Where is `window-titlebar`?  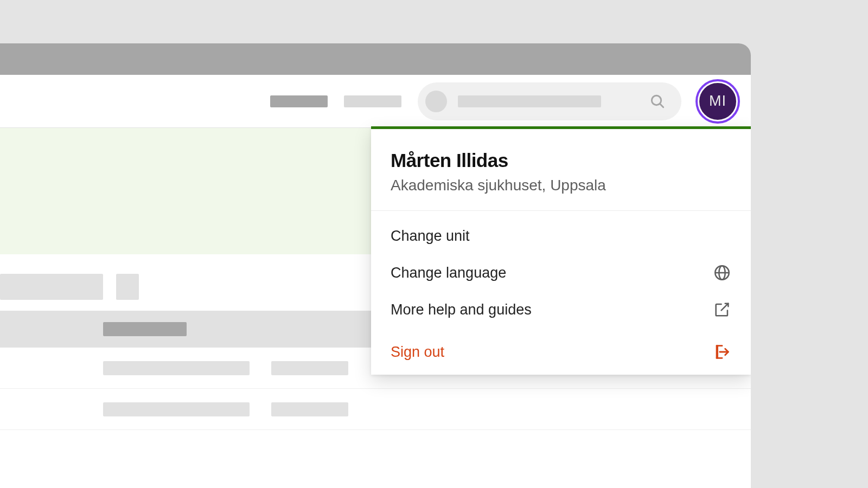
window-titlebar is located at coordinates (375, 59).